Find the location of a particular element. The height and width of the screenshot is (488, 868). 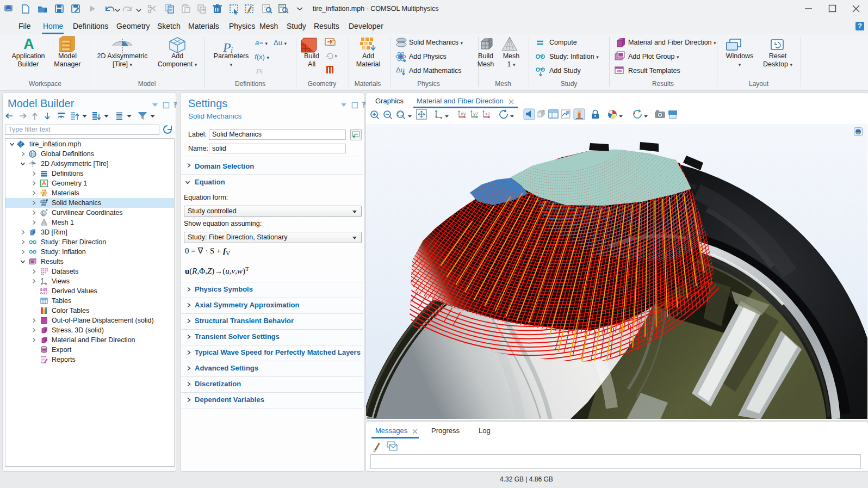

svg-text: e-12 is located at coordinates (44, 293).